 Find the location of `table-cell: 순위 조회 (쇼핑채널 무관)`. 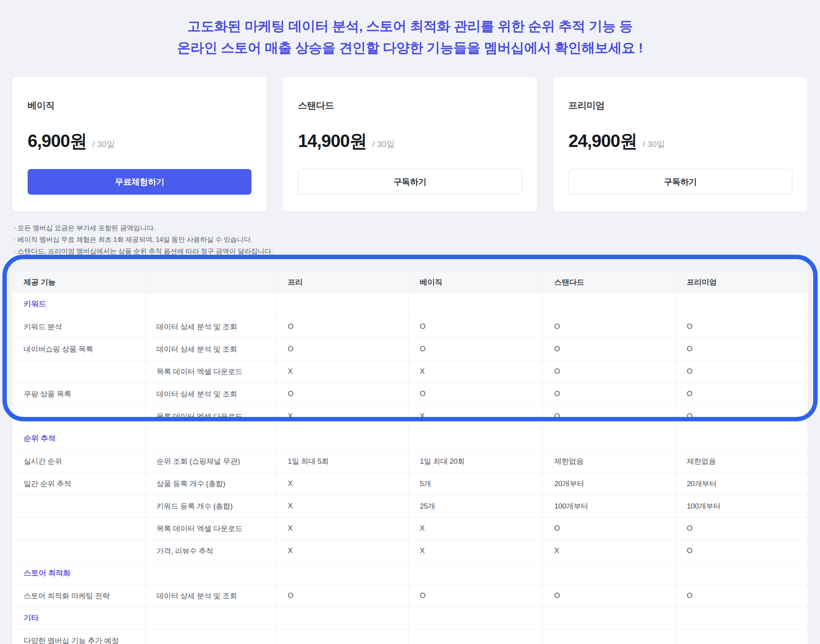

table-cell: 순위 조회 (쇼핑채널 무관) is located at coordinates (211, 461).